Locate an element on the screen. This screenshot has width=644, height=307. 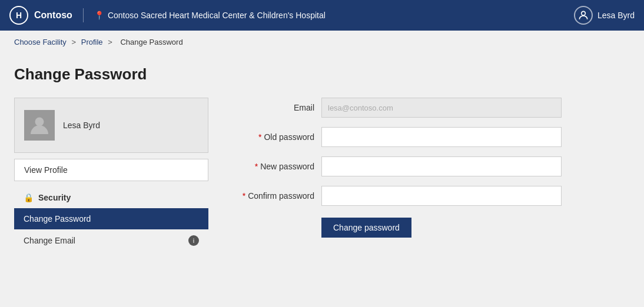
sidebar-user-avatar is located at coordinates (39, 125).